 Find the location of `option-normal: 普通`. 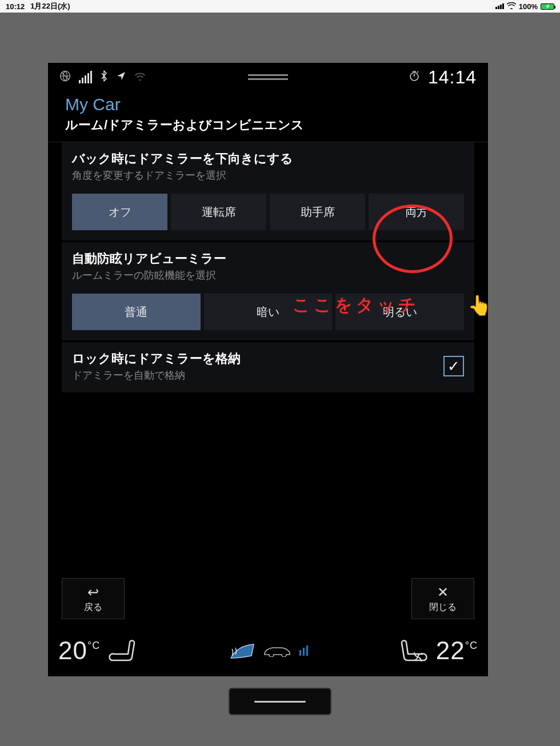

option-normal: 普通 is located at coordinates (136, 312).